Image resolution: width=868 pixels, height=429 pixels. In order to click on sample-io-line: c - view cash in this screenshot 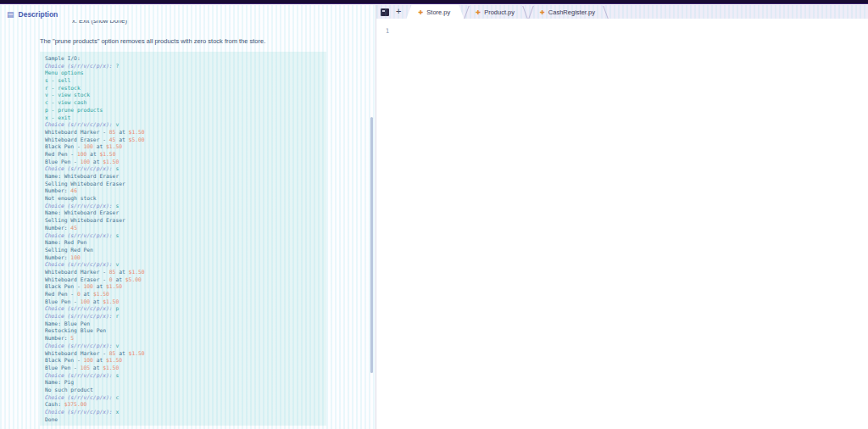, I will do `click(183, 103)`.